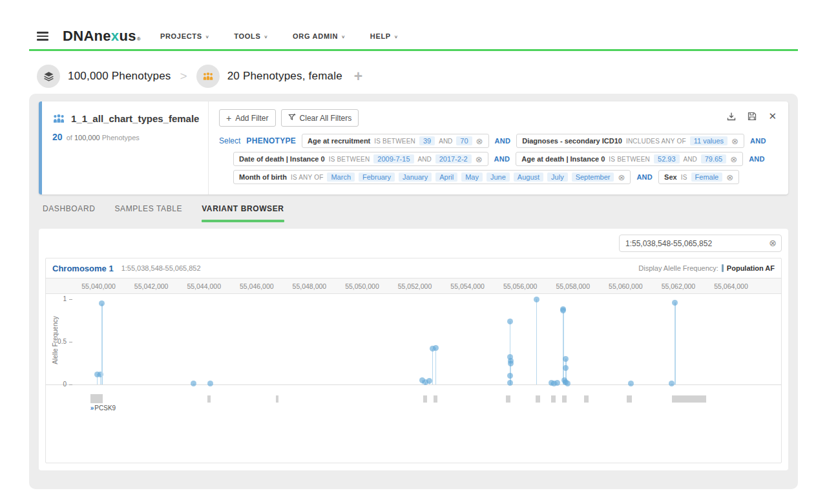  I want to click on tab-dashboard: DASHBOARD, so click(68, 213).